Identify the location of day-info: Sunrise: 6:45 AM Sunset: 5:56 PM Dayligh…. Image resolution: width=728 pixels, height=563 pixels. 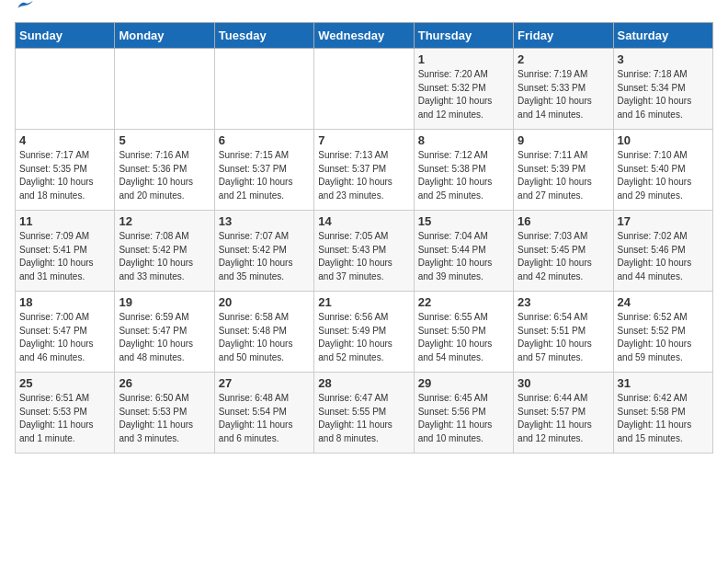
(463, 419).